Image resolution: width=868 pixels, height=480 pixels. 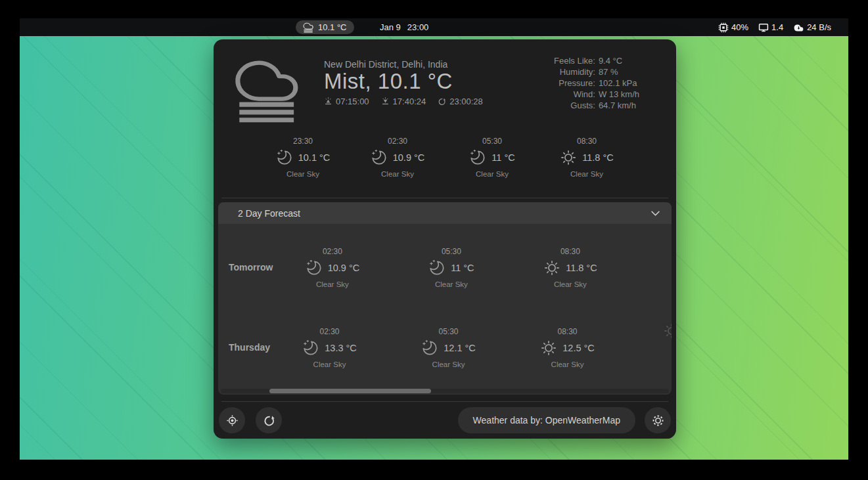 What do you see at coordinates (445, 159) in the screenshot?
I see `hourly-forecast-row: 23:30 10.1 °C Clear Sky 02:30 10.9 °C Cl…` at bounding box center [445, 159].